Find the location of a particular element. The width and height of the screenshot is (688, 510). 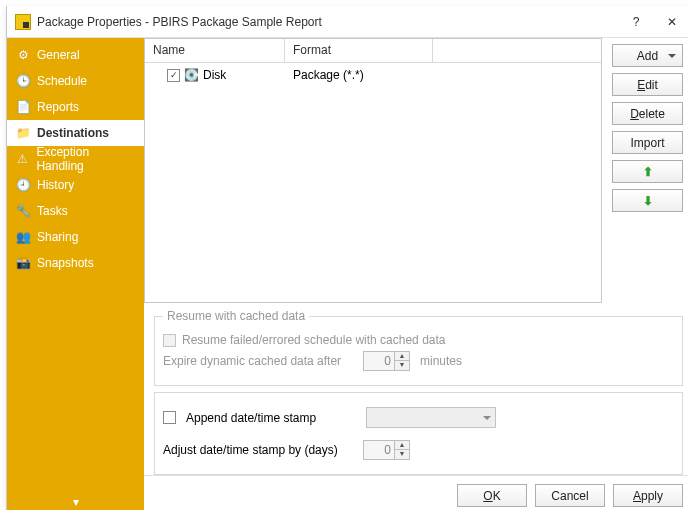

append-group: Append date/time stamp Adjust date/time … is located at coordinates (418, 434).